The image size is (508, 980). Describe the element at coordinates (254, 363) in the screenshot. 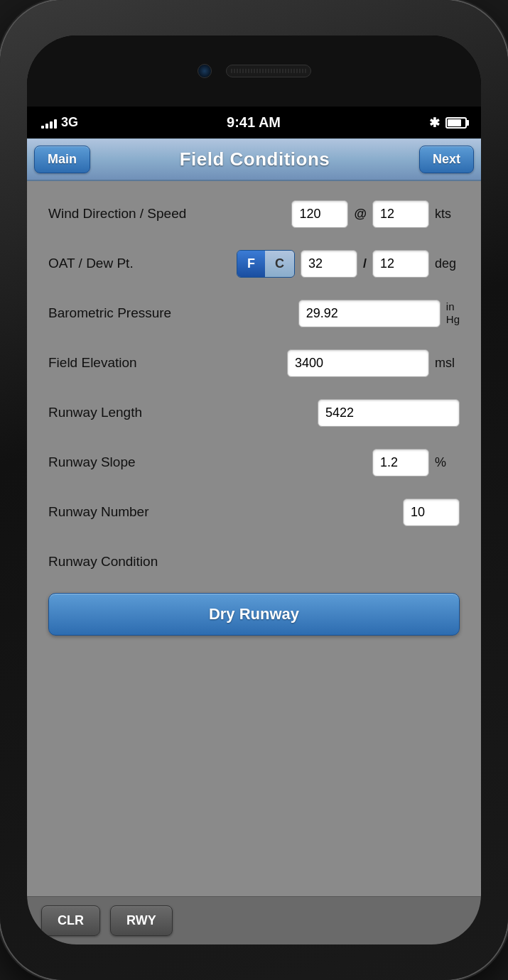

I see `elevation-row: Field Elevation msl` at that location.